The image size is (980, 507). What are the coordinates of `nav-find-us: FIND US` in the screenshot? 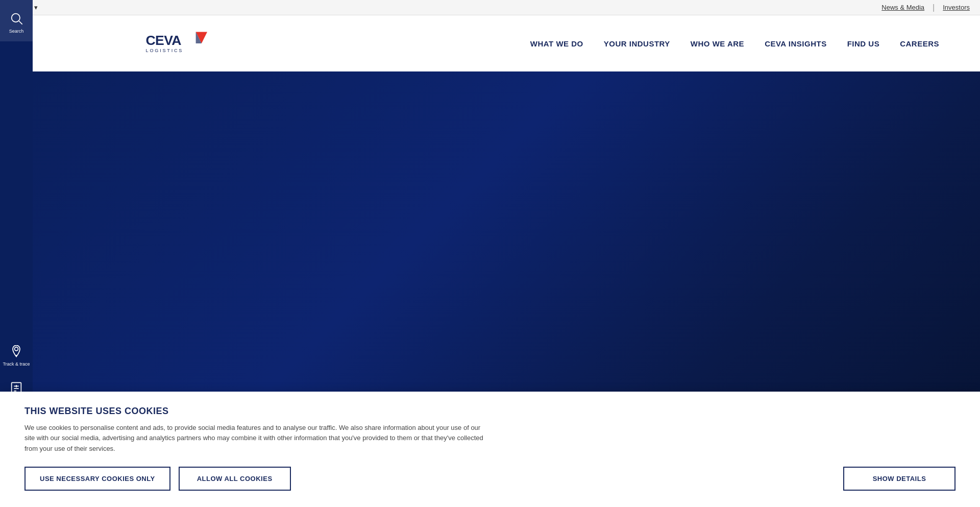 It's located at (864, 44).